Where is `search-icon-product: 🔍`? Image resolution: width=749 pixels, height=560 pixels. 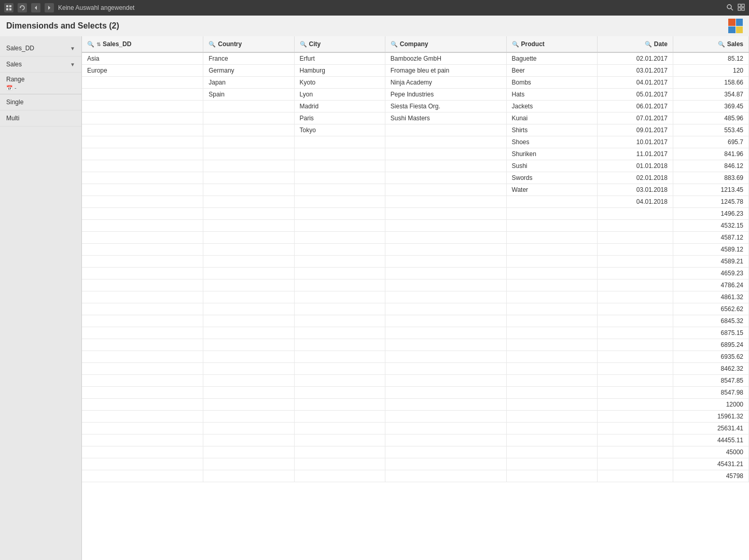 search-icon-product: 🔍 is located at coordinates (516, 45).